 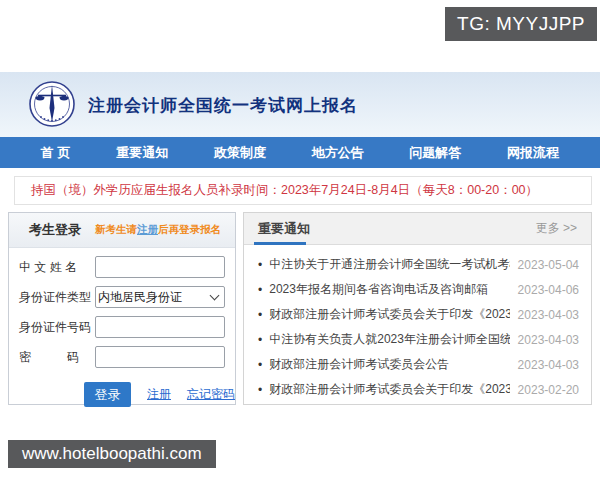 What do you see at coordinates (57, 328) in the screenshot?
I see `id-number-label: 身份证件号码` at bounding box center [57, 328].